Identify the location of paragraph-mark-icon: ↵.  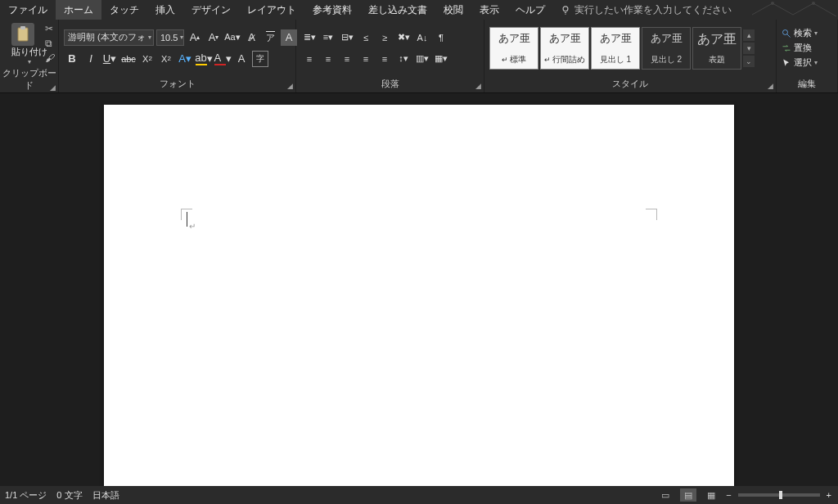
(192, 226).